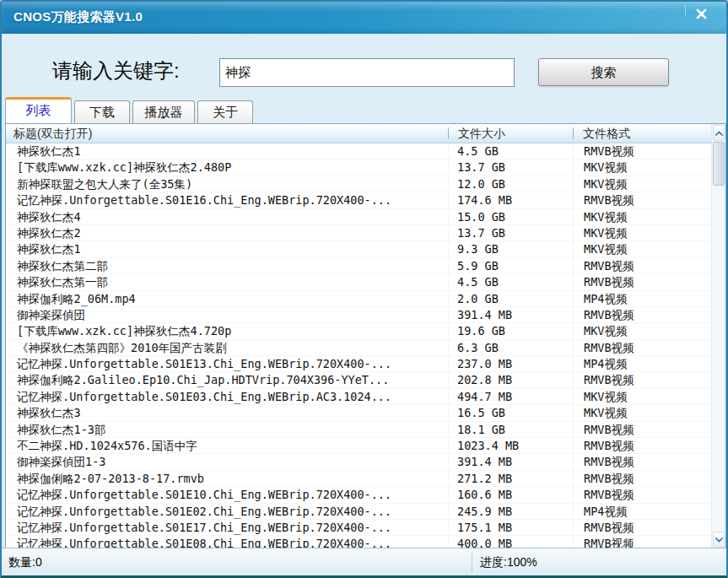  Describe the element at coordinates (227, 413) in the screenshot. I see `cell-title: 神探狄仁杰3` at that location.